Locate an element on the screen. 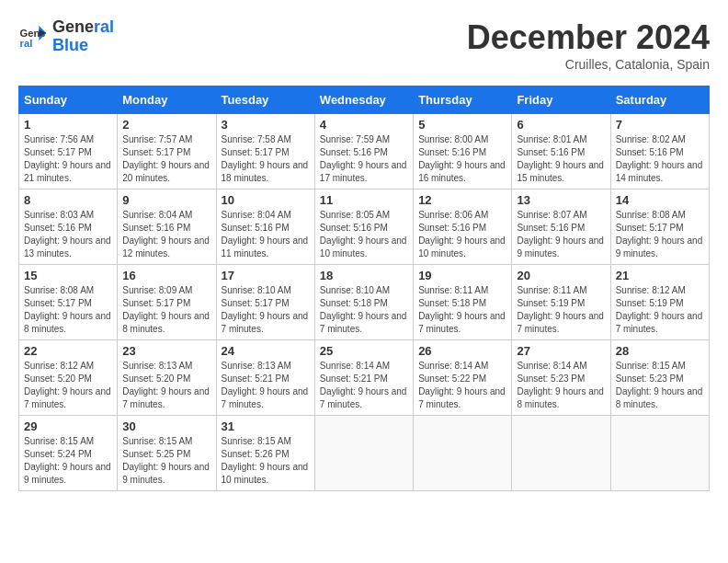 This screenshot has width=728, height=563. calendar-day-cell: 13Sunrise: 8:07 AMSunset: 5:16 PMDayligh… is located at coordinates (561, 227).